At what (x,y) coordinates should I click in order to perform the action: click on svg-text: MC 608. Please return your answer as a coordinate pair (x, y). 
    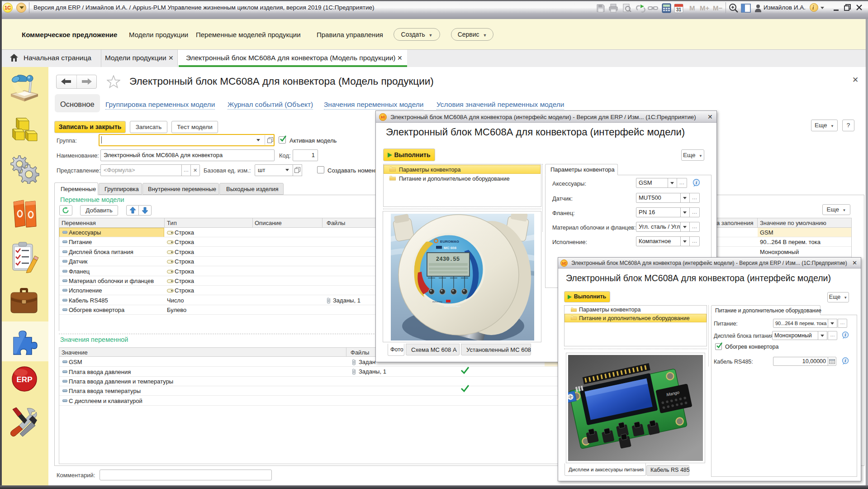
    Looking at the image, I should click on (451, 248).